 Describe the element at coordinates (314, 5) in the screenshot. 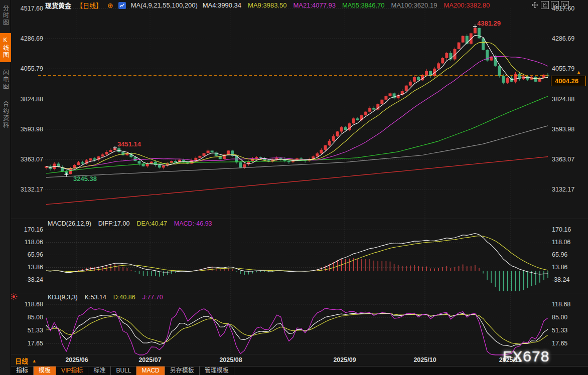

I see `ma-legend-item: MA21:4077.93` at that location.